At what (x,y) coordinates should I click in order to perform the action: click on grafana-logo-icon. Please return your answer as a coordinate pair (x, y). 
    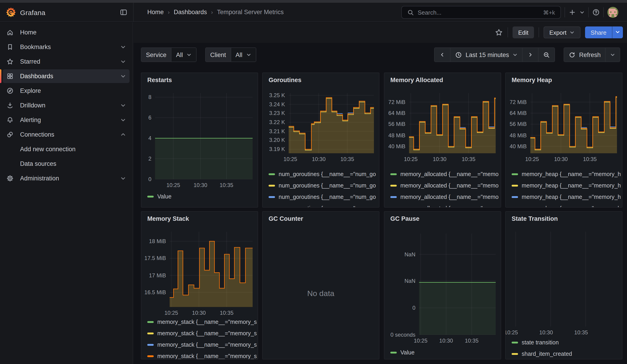
    Looking at the image, I should click on (11, 12).